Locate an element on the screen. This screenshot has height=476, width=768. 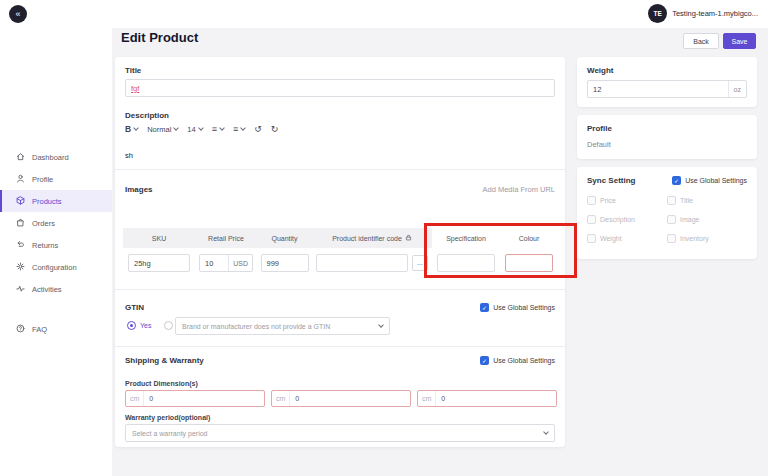
column-header-specification: Specification is located at coordinates (466, 238).